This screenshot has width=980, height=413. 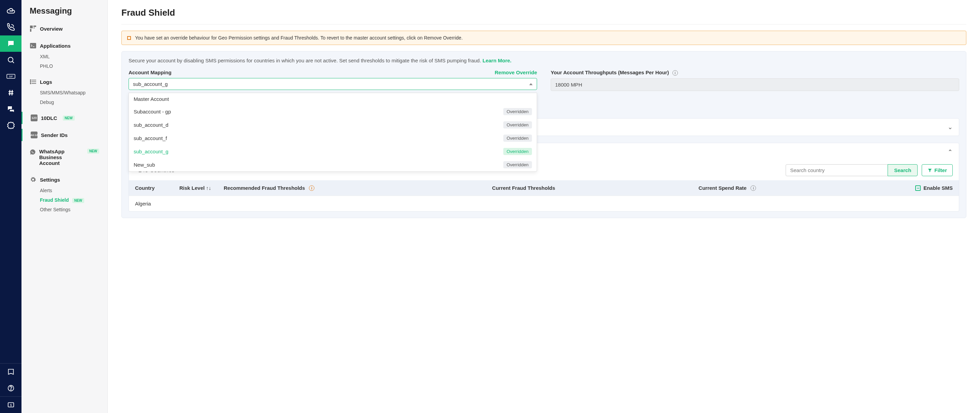 I want to click on chevron-up-icon, so click(x=531, y=84).